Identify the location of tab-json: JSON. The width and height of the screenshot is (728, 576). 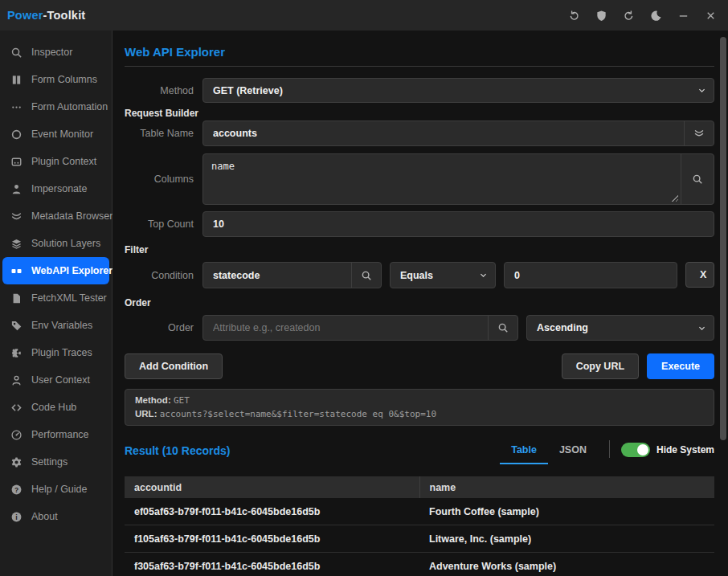
(573, 452).